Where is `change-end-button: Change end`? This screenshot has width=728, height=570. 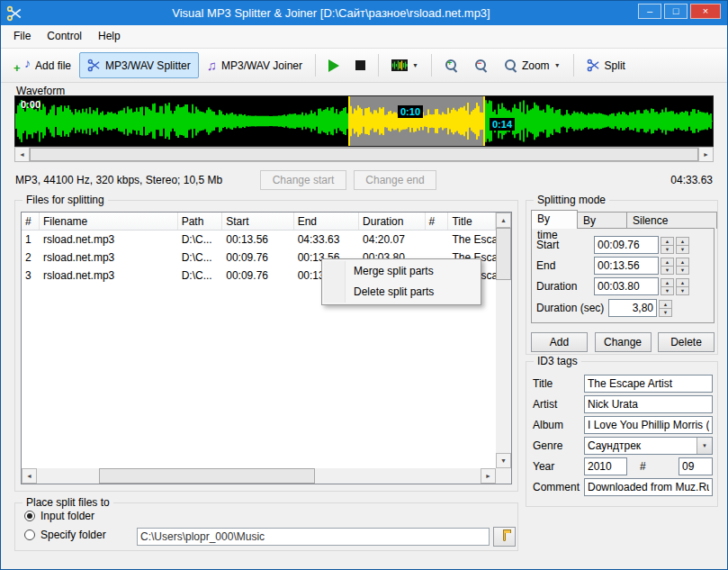 change-end-button: Change end is located at coordinates (395, 180).